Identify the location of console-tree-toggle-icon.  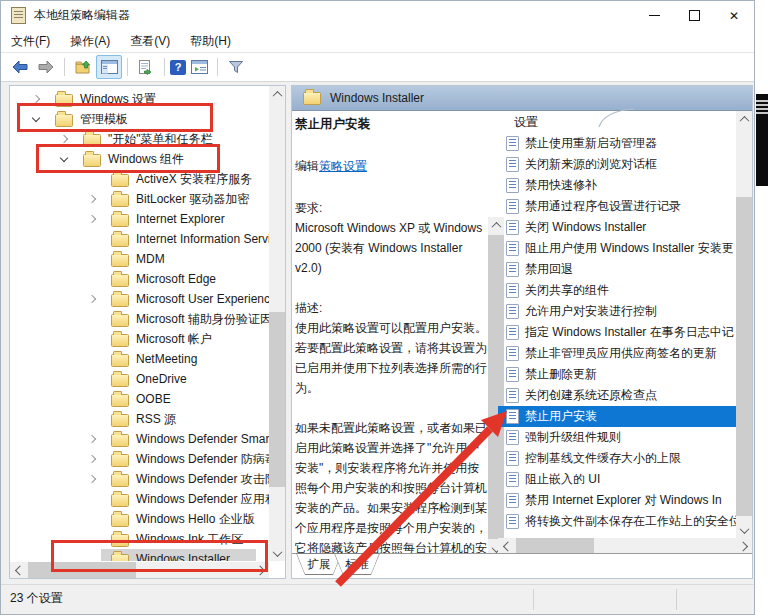
(109, 67).